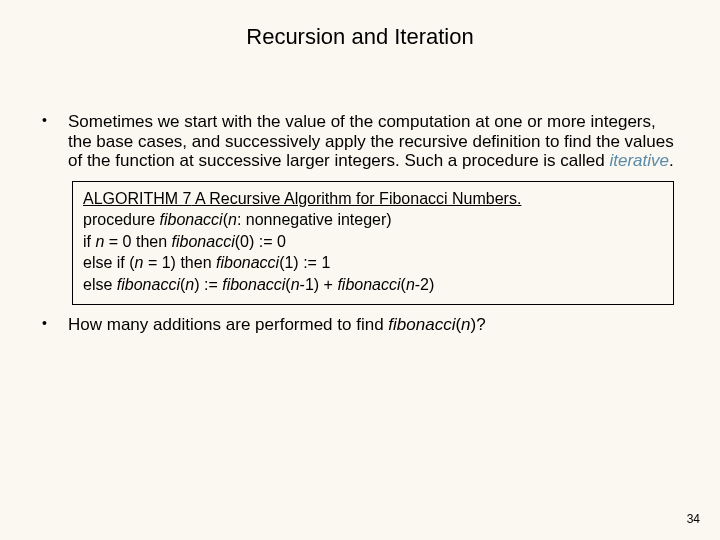 The height and width of the screenshot is (540, 720). Describe the element at coordinates (180, 262) in the screenshot. I see `algo-l3-mid: = 1) then` at that location.